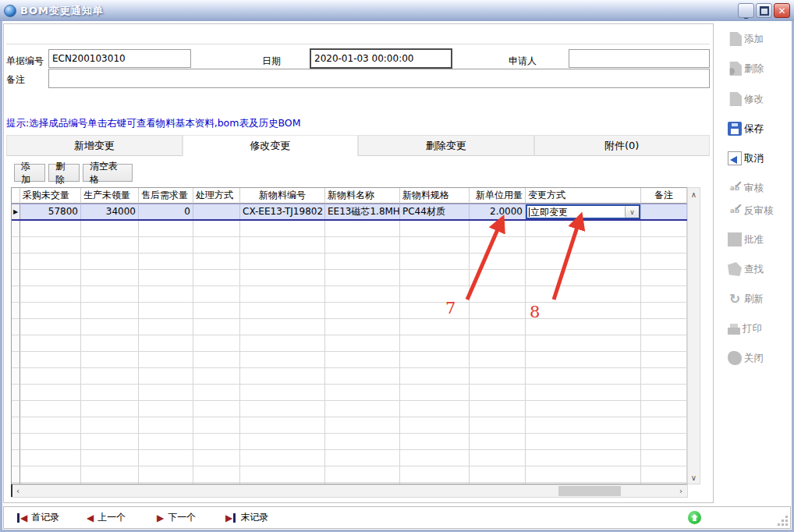 The height and width of the screenshot is (532, 794). Describe the element at coordinates (358, 44) in the screenshot. I see `form-divider` at that location.